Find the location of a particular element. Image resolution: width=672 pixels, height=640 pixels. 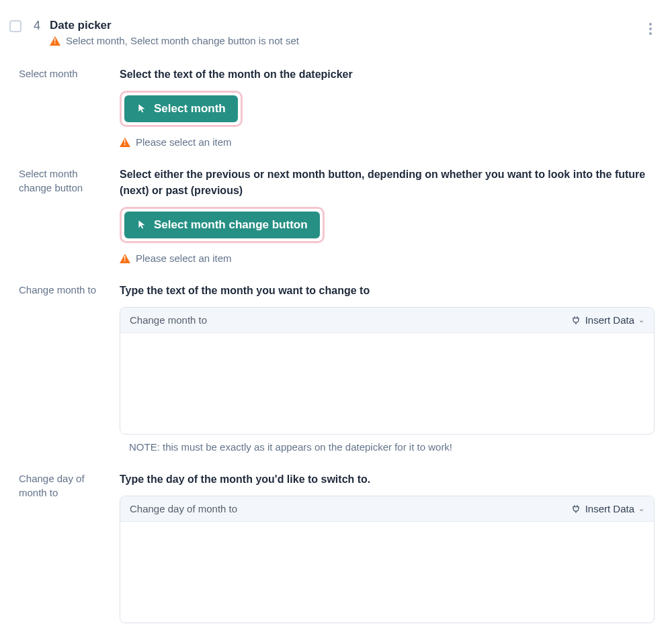

section-label: Change day of month to is located at coordinates (69, 486).